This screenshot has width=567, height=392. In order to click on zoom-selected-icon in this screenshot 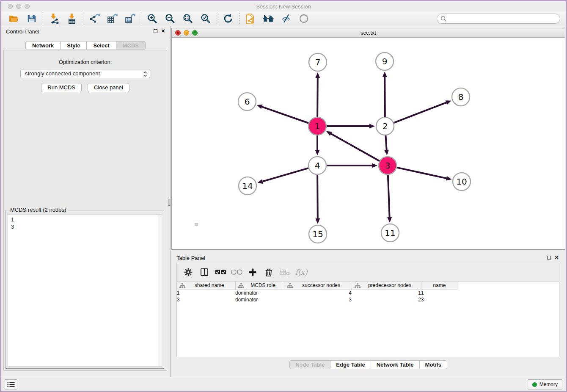, I will do `click(206, 19)`.